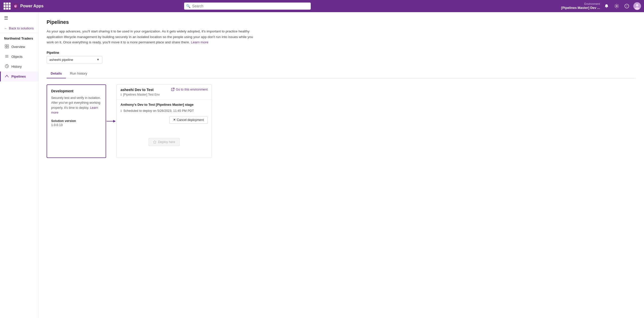  What do you see at coordinates (617, 6) in the screenshot?
I see `settings-icon` at bounding box center [617, 6].